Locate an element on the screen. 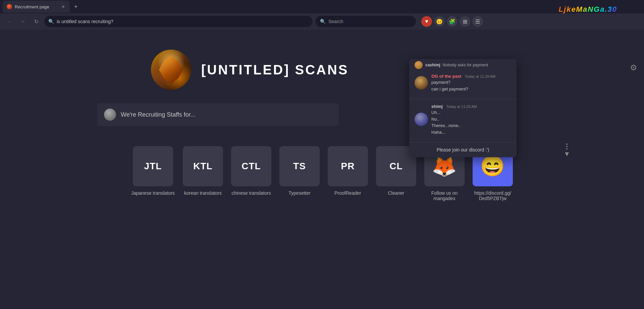  role-label-ts: Typesetter is located at coordinates (299, 193).